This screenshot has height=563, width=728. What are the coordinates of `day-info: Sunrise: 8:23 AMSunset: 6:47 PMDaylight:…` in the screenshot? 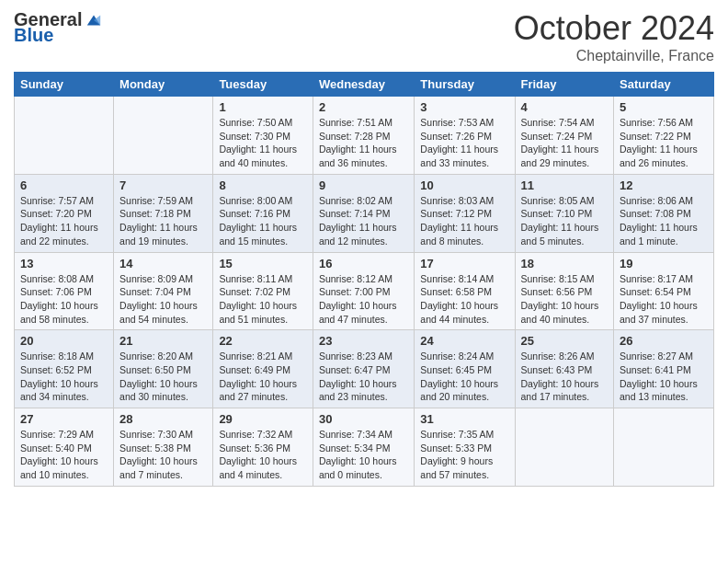 It's located at (364, 377).